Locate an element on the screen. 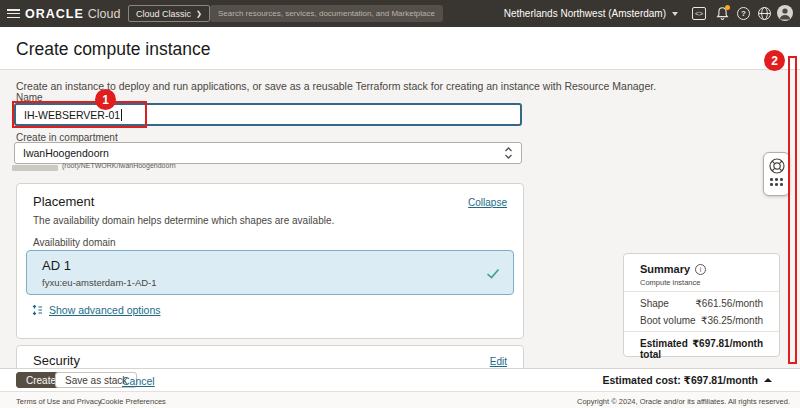  title-band: Create compute instance is located at coordinates (400, 48).